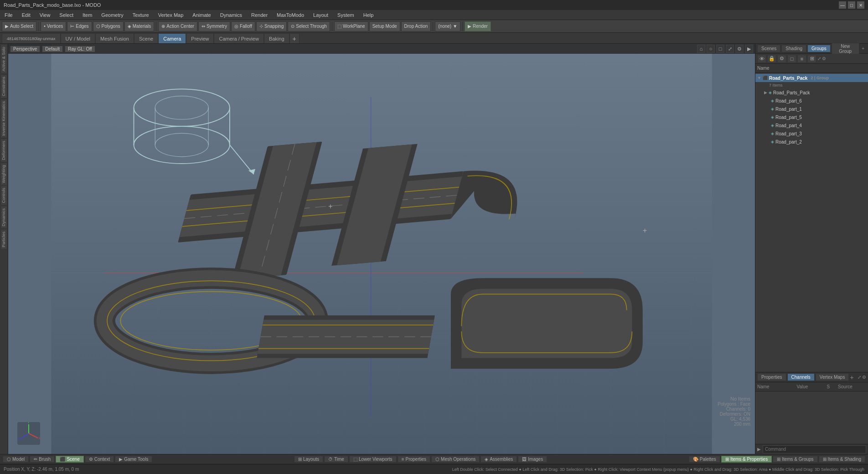  What do you see at coordinates (811, 222) in the screenshot?
I see `tree-content: ▼ ⬛ Road_Parts_Pack 2 | Group 7 Items ▶ …` at bounding box center [811, 222].